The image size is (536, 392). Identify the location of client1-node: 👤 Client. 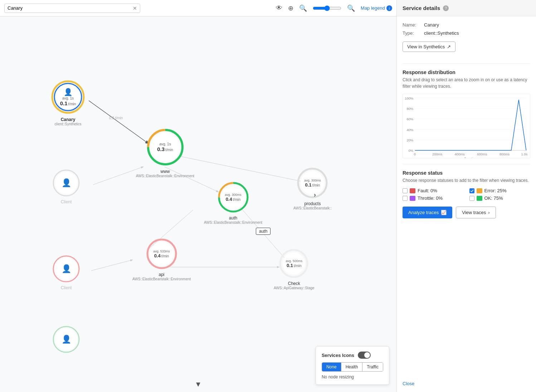
(66, 187).